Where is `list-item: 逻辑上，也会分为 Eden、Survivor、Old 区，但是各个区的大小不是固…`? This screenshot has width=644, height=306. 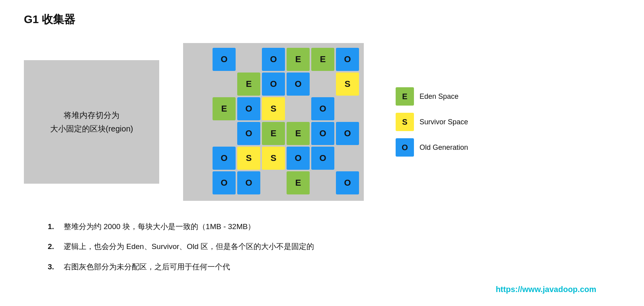
list-item: 逻辑上，也会分为 Eden、Survivor、Old 区，但是各个区的大小不是固… is located at coordinates (334, 247).